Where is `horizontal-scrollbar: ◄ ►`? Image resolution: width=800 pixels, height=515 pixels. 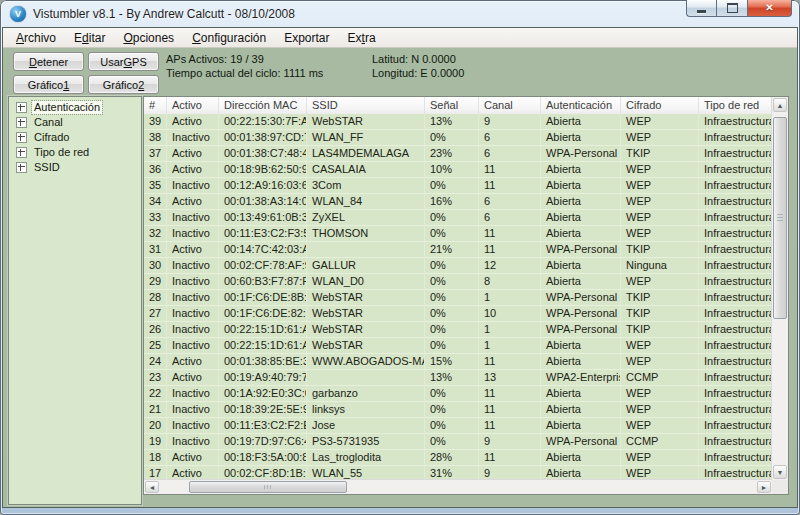
horizontal-scrollbar: ◄ ► is located at coordinates (458, 486).